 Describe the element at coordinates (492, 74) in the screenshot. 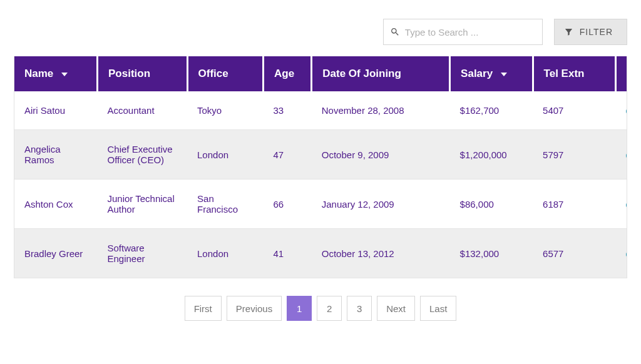

I see `col-salary: Salary` at that location.